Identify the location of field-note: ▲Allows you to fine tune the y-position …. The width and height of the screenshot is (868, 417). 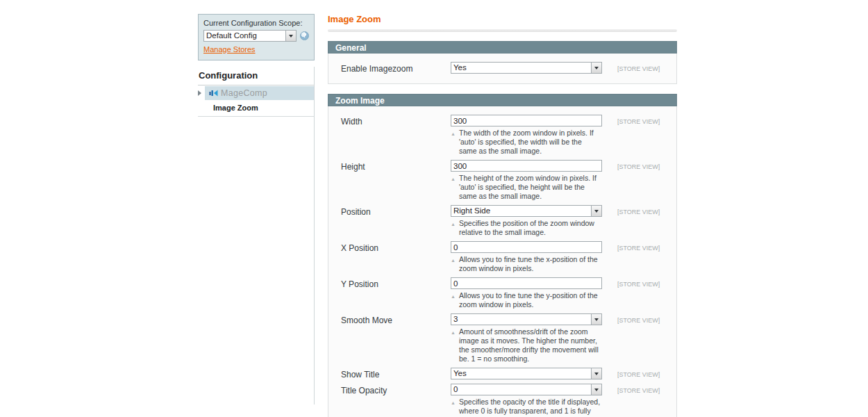
(526, 300).